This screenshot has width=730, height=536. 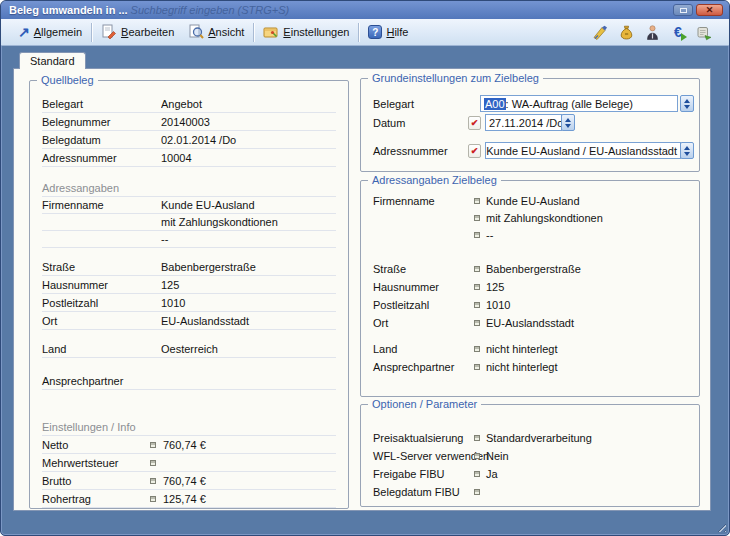 What do you see at coordinates (89, 427) in the screenshot?
I see `section-header-label: Einstellungen / Info` at bounding box center [89, 427].